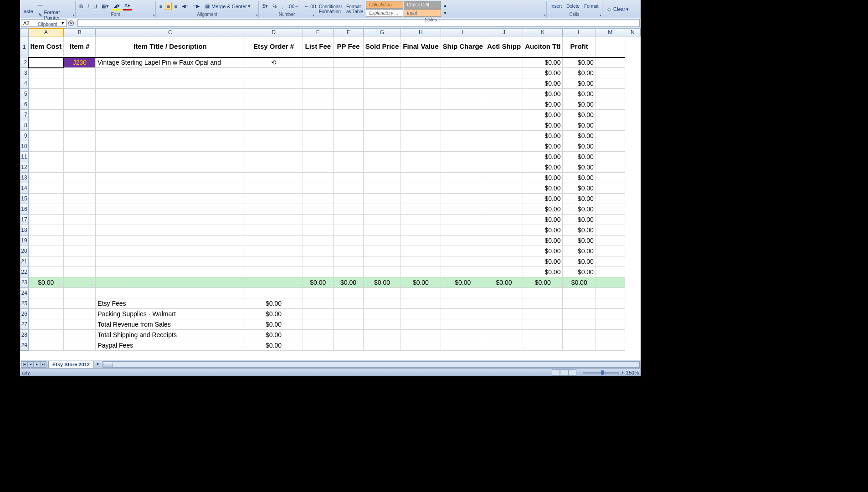 This screenshot has width=868, height=492. What do you see at coordinates (293, 6) in the screenshot?
I see `increase-decimal-button: .00→` at bounding box center [293, 6].